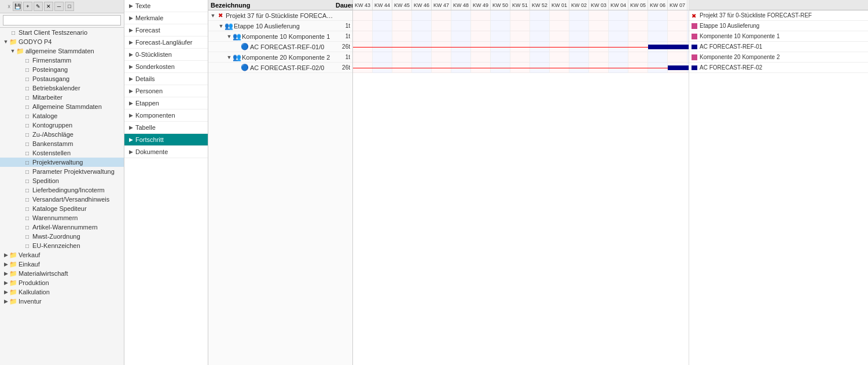 The image size is (868, 365). Describe the element at coordinates (402, 26) in the screenshot. I see `gantt-cell-r1-c2` at that location.